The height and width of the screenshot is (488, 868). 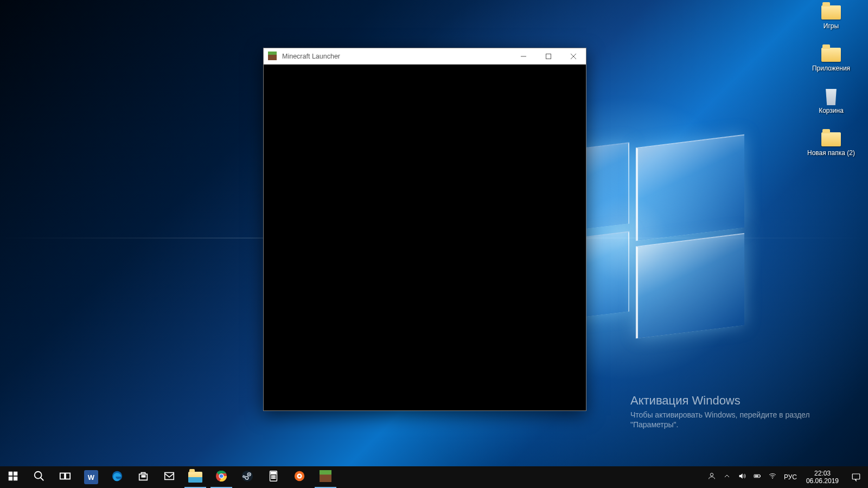 I want to click on taskbar-clock: 22:03 06.06.2019, so click(x=822, y=477).